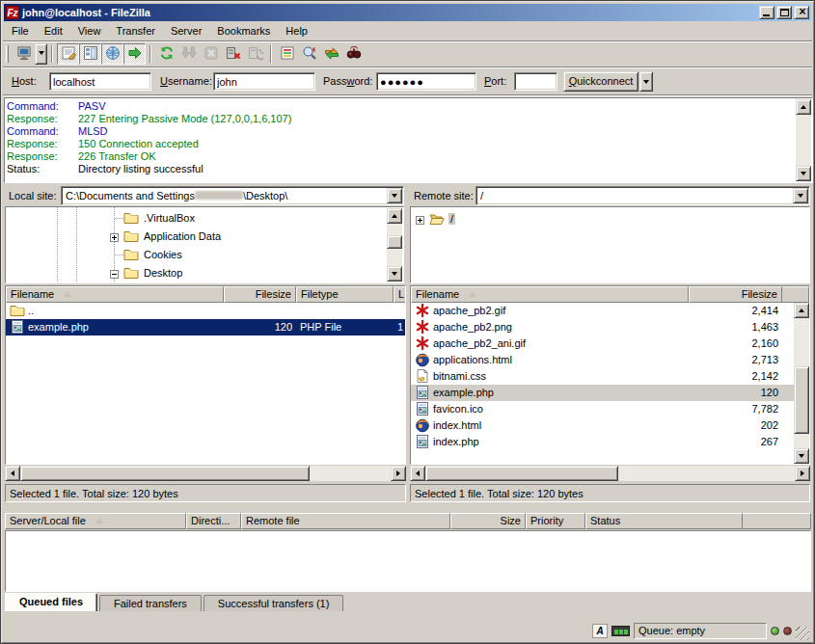  What do you see at coordinates (264, 81) in the screenshot?
I see `username-input` at bounding box center [264, 81].